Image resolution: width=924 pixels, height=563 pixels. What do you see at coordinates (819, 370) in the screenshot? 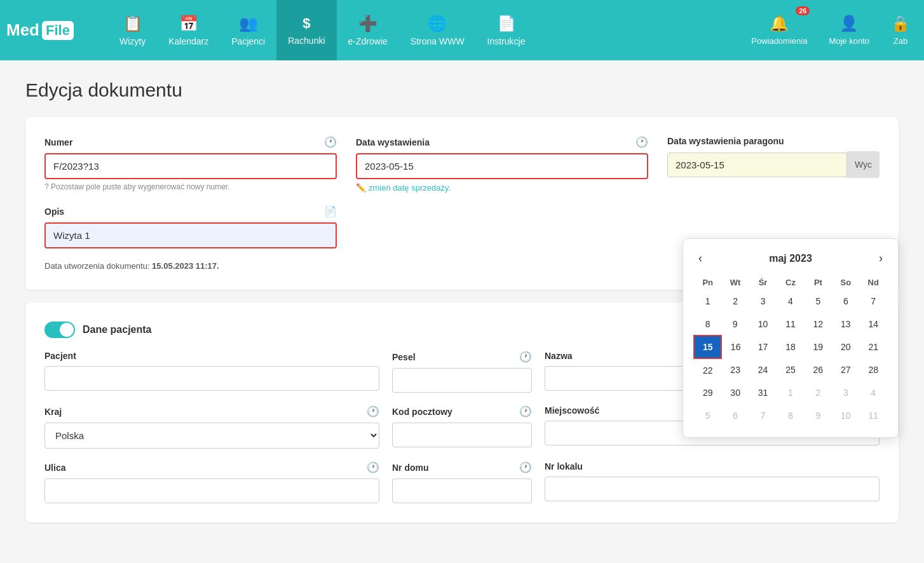
I see `cal-day: 26` at bounding box center [819, 370].